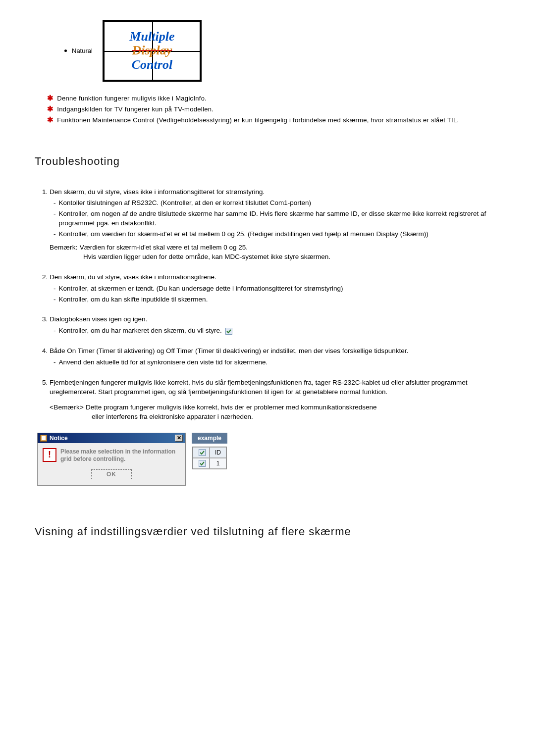 The width and height of the screenshot is (535, 756). What do you see at coordinates (296, 417) in the screenshot?
I see `ts-final-note-2: eller interferens fra elektroniske appar…` at bounding box center [296, 417].